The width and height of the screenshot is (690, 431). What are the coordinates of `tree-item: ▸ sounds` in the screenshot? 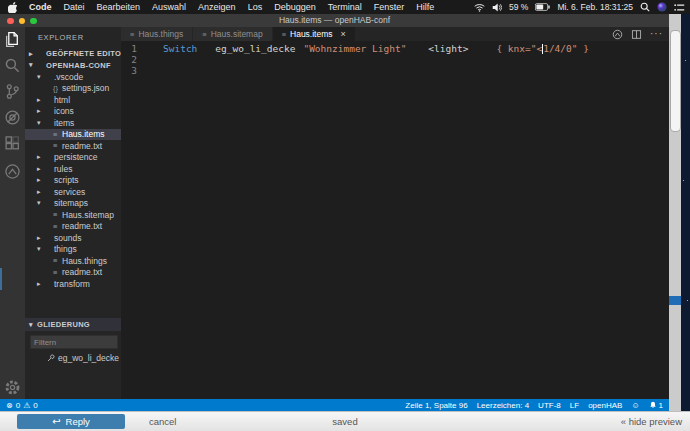 It's located at (73, 238).